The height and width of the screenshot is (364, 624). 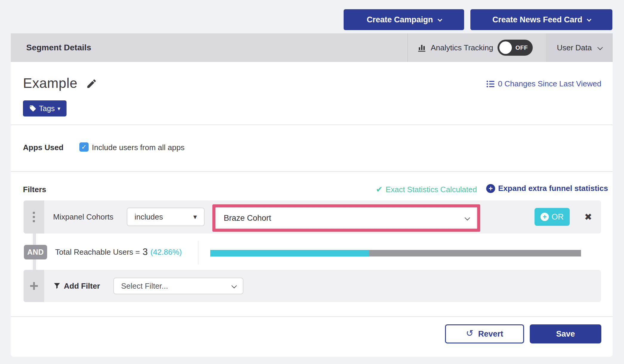 I want to click on expand-funnel-label: Expand extra funnel statistics, so click(x=553, y=188).